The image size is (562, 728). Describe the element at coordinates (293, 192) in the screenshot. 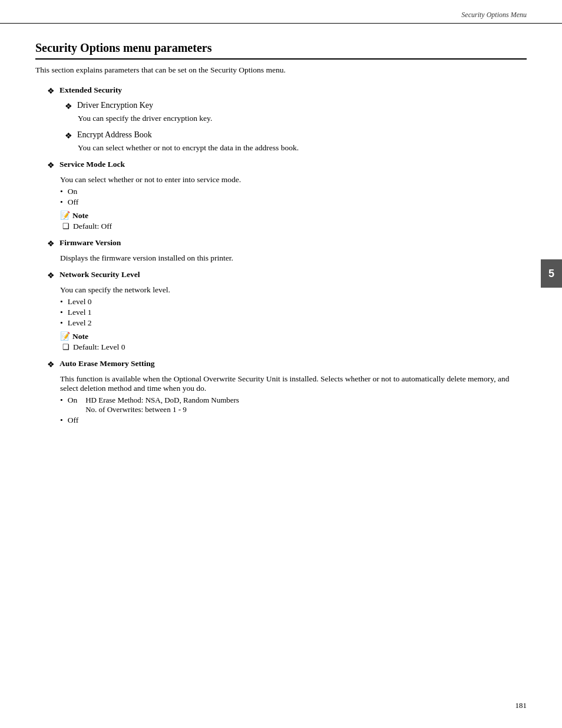

I see `bullet-on: On` at that location.